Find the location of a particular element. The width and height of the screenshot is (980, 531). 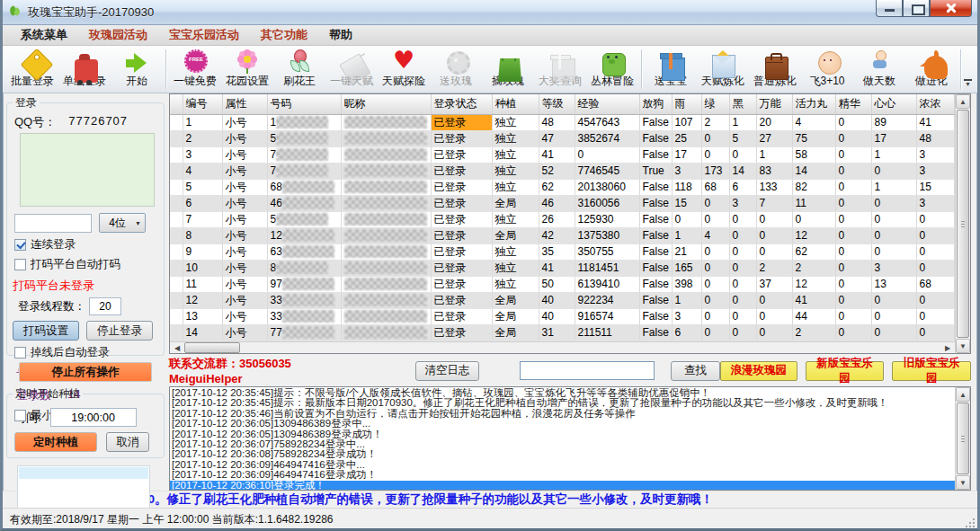

menu-item-2: 玫瑰园活动 is located at coordinates (119, 35).